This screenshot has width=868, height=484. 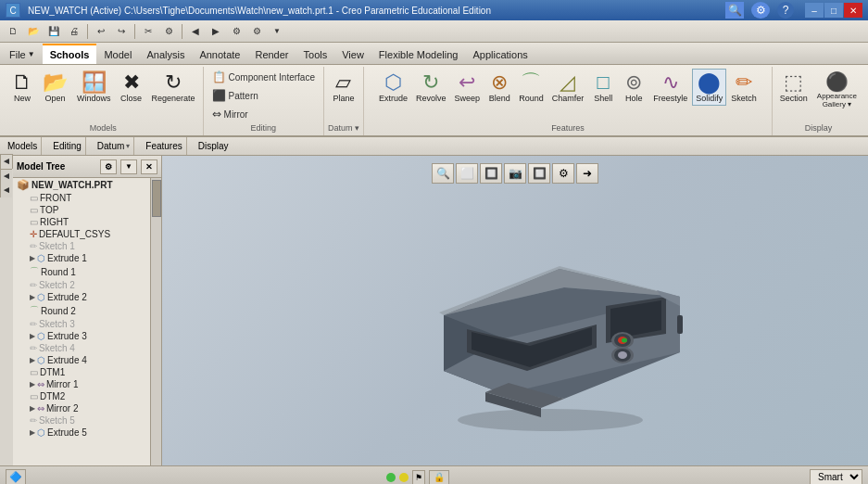 What do you see at coordinates (230, 114) in the screenshot?
I see `mirror-button: ⇔ Mirror` at bounding box center [230, 114].